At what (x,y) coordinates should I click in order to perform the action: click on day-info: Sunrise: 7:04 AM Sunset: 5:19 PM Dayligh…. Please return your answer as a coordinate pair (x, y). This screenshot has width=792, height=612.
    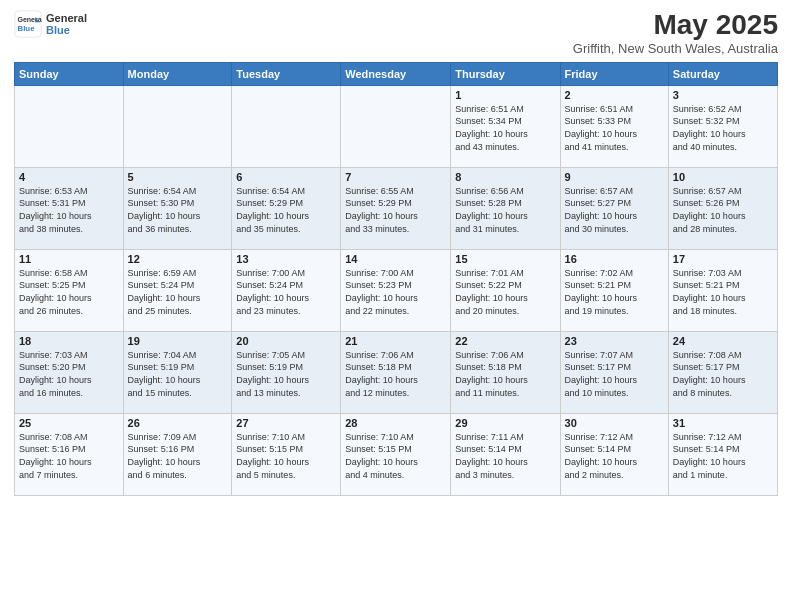
    Looking at the image, I should click on (178, 374).